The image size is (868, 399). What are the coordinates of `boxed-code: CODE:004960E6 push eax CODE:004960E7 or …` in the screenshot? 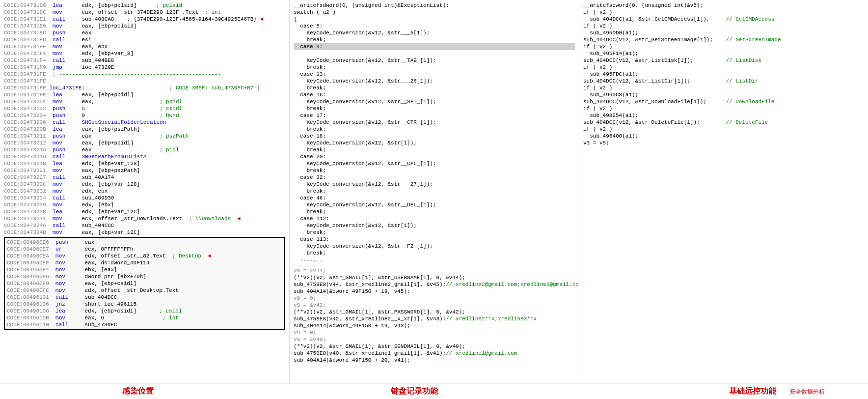 It's located at (144, 284).